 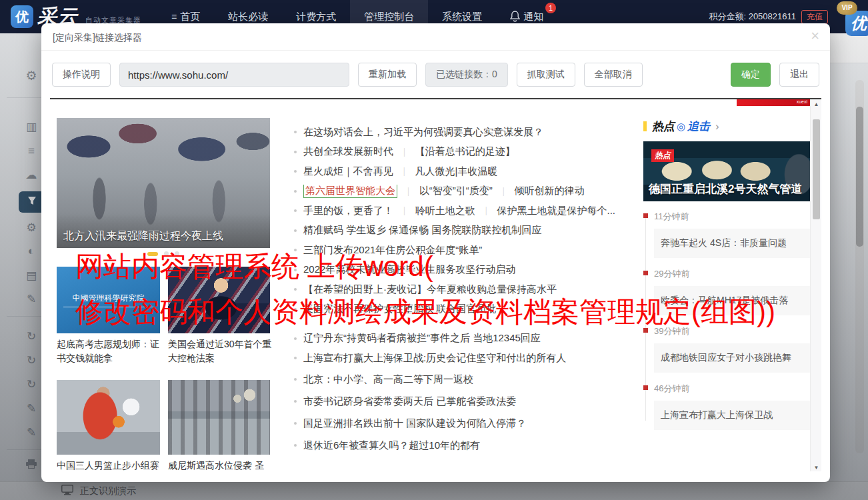 What do you see at coordinates (456, 191) in the screenshot?
I see `headline-text: 以“智变”引“质变”` at bounding box center [456, 191].